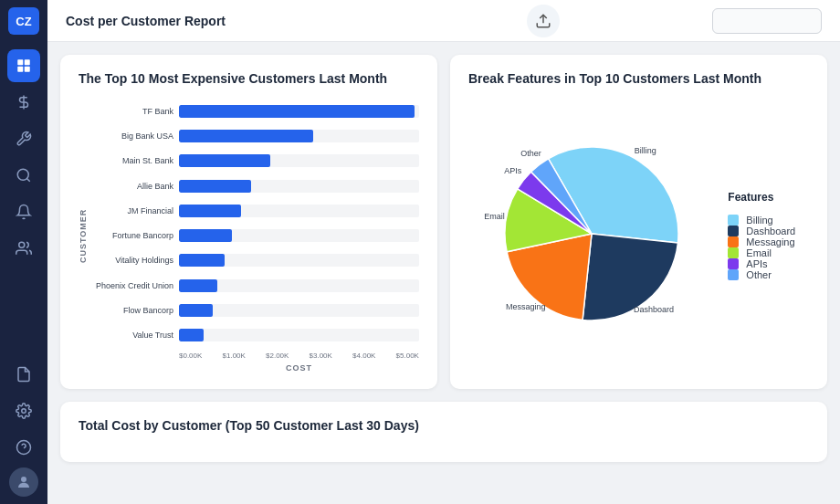 This screenshot has height=504, width=840. What do you see at coordinates (767, 21) in the screenshot?
I see `filter-button` at bounding box center [767, 21].